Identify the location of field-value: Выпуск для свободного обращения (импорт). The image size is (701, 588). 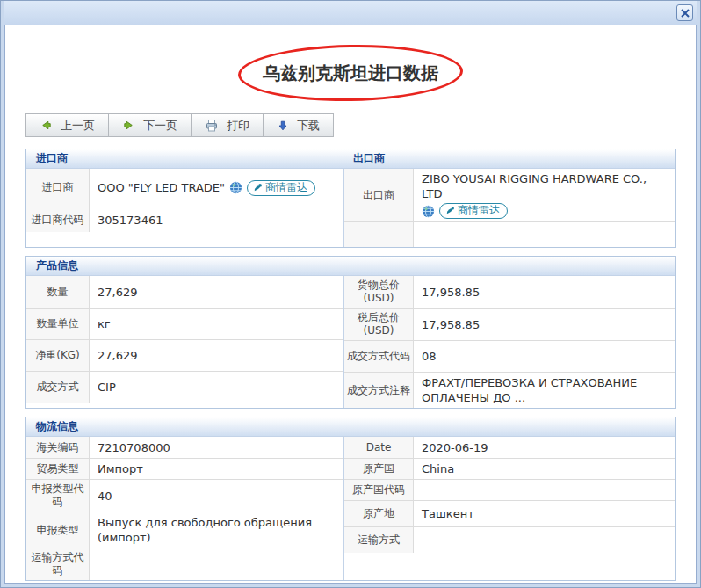
(216, 530).